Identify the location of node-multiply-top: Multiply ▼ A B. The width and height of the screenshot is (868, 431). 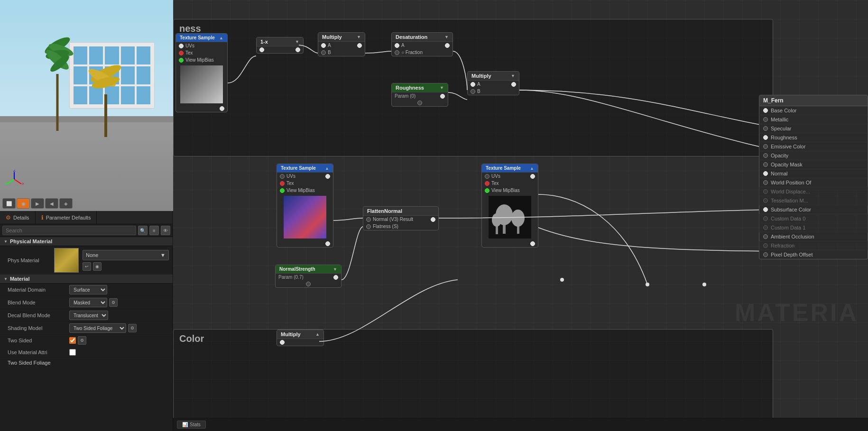
(342, 45).